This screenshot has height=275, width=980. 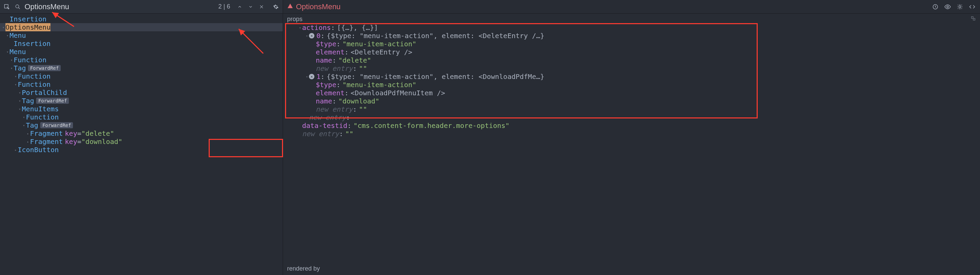 What do you see at coordinates (142, 27) in the screenshot?
I see `tree-node: OptionsMenu` at bounding box center [142, 27].